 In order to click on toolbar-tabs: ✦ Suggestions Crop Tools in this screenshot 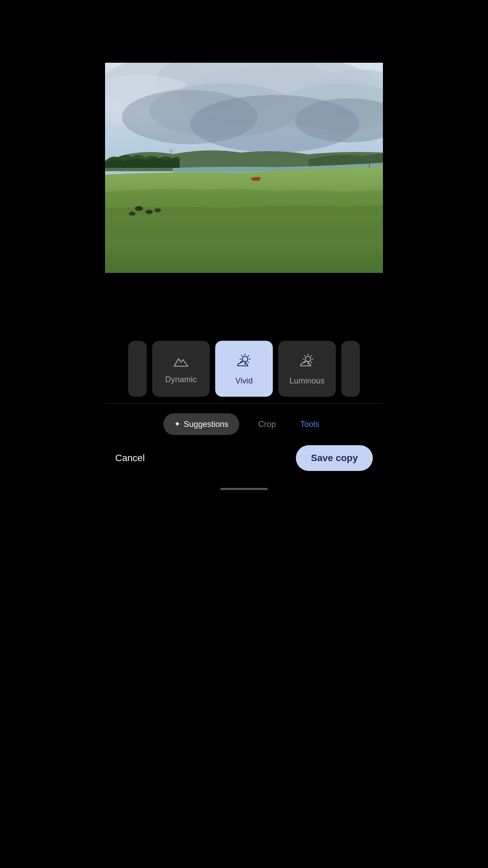, I will do `click(244, 424)`.